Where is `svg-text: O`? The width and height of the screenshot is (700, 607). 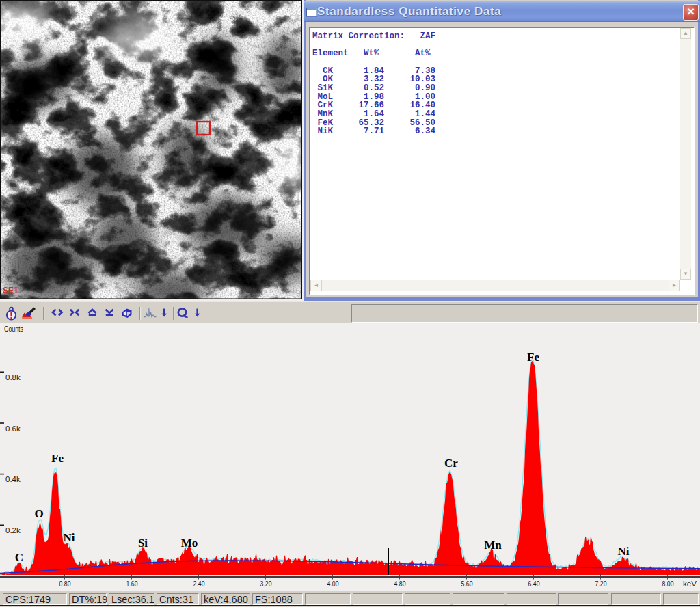
svg-text: O is located at coordinates (38, 514).